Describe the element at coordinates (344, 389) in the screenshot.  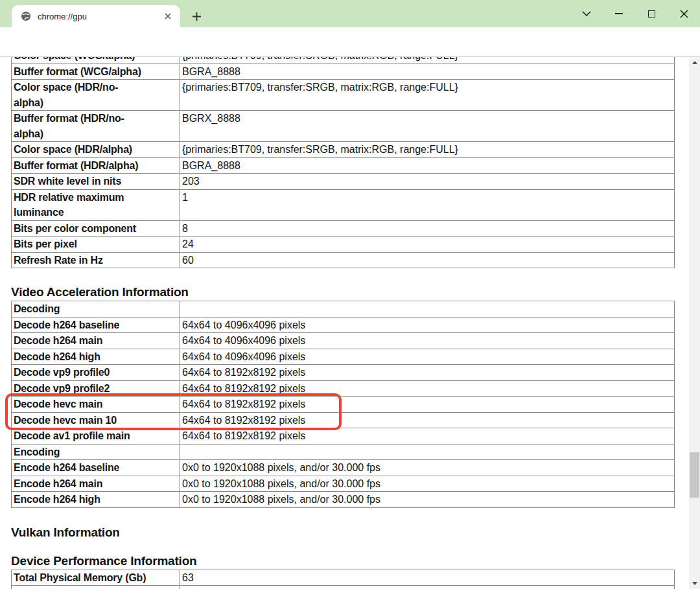
I see `table-row: Decode vp9 profile2 64x64 to 8192x8192 p…` at that location.